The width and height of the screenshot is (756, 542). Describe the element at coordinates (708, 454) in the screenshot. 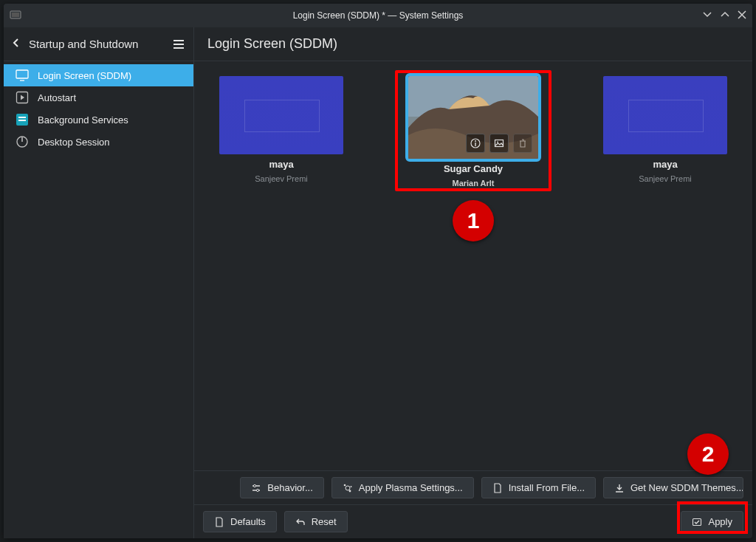

I see `annotation-badge-2: 2` at that location.